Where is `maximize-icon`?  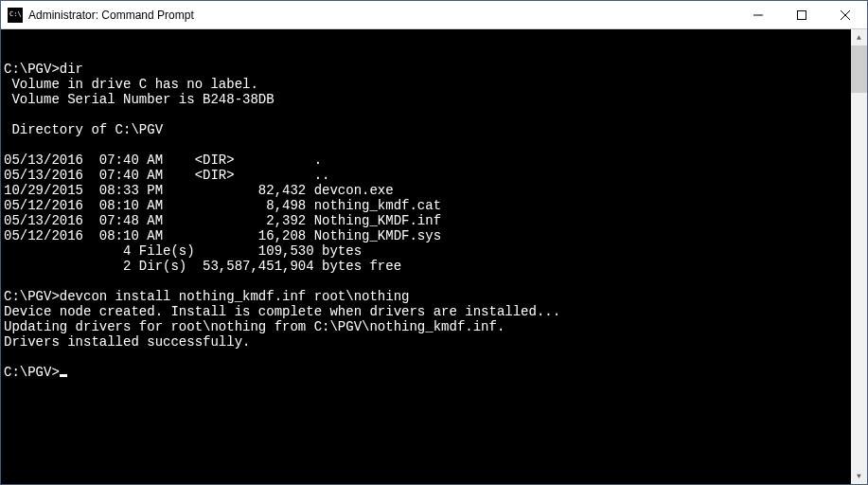
maximize-icon is located at coordinates (802, 15).